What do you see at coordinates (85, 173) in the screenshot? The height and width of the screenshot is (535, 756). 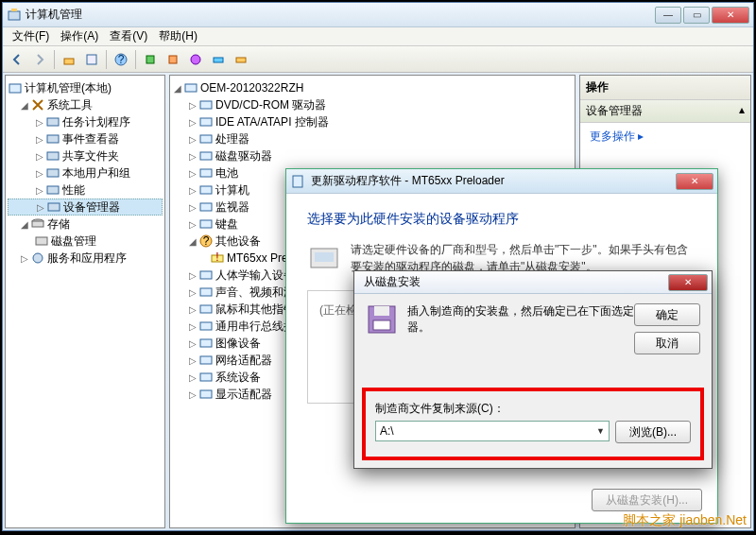 I see `scope-tree: 计算机管理(本地) ◢系统工具 ▷任务计划程序▷事件查看器▷共享文件夹▷本地用户…` at bounding box center [85, 173].